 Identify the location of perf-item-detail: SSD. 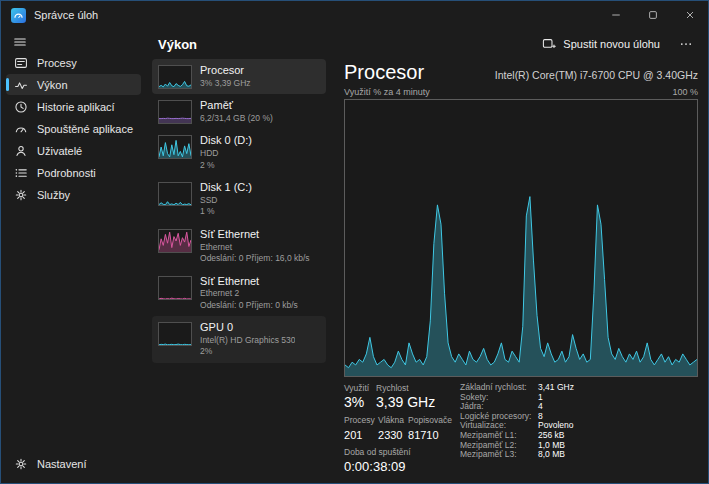
(226, 200).